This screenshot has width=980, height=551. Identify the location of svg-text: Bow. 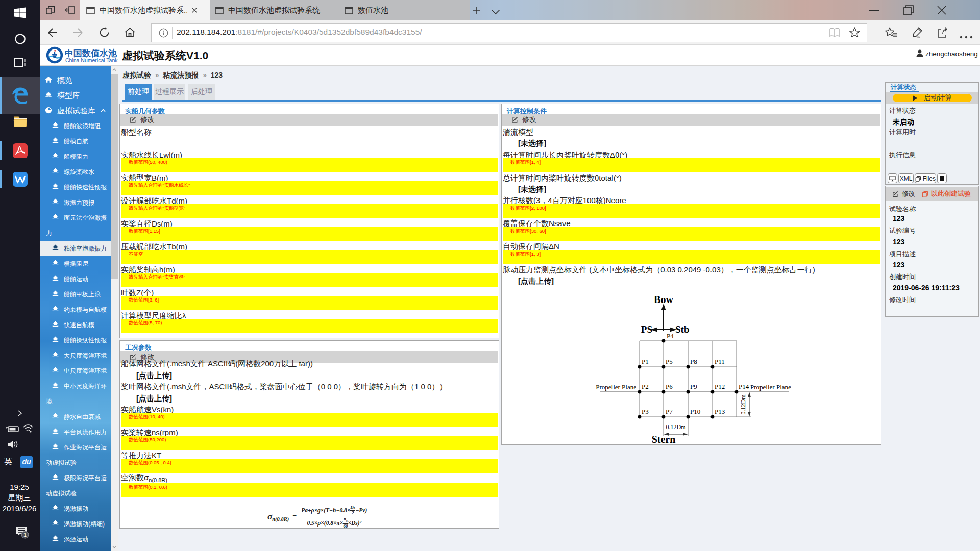
(664, 299).